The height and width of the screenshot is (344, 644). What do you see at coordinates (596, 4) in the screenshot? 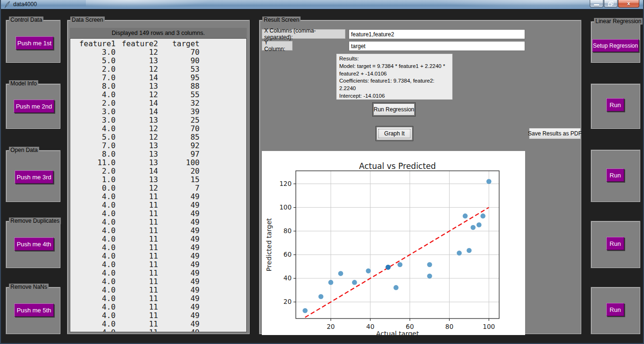
I see `minimize-button` at bounding box center [596, 4].